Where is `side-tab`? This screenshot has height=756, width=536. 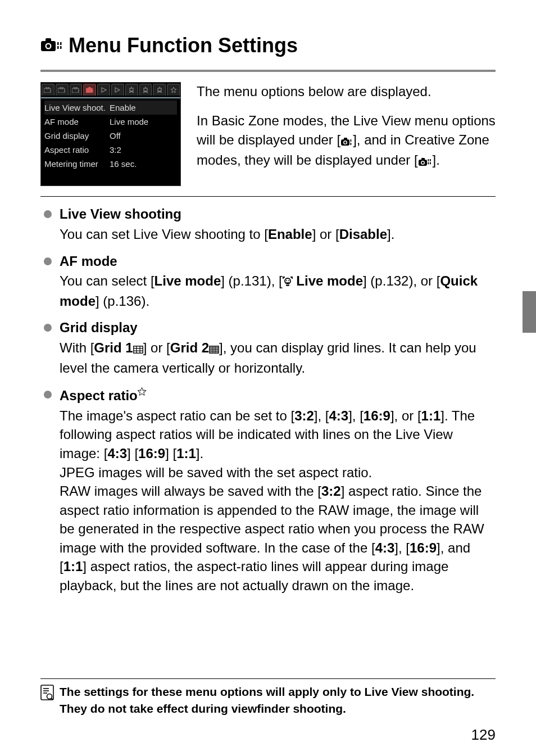 side-tab is located at coordinates (529, 312).